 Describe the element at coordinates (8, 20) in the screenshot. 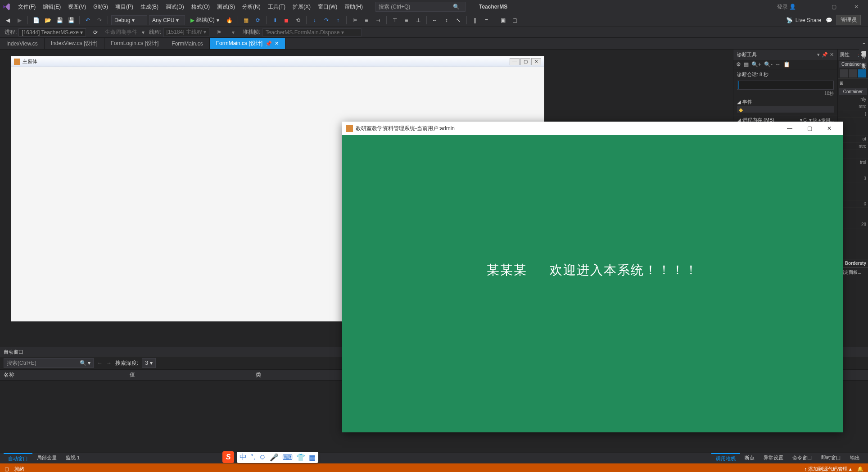

I see `nav-back-icon: ◀` at that location.